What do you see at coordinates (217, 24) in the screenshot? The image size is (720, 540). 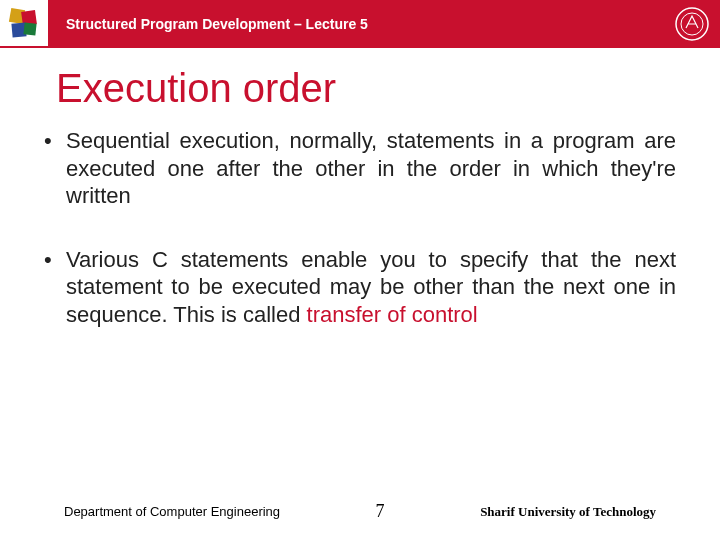 I see `header-title: Structured Program Development – Lecture…` at bounding box center [217, 24].